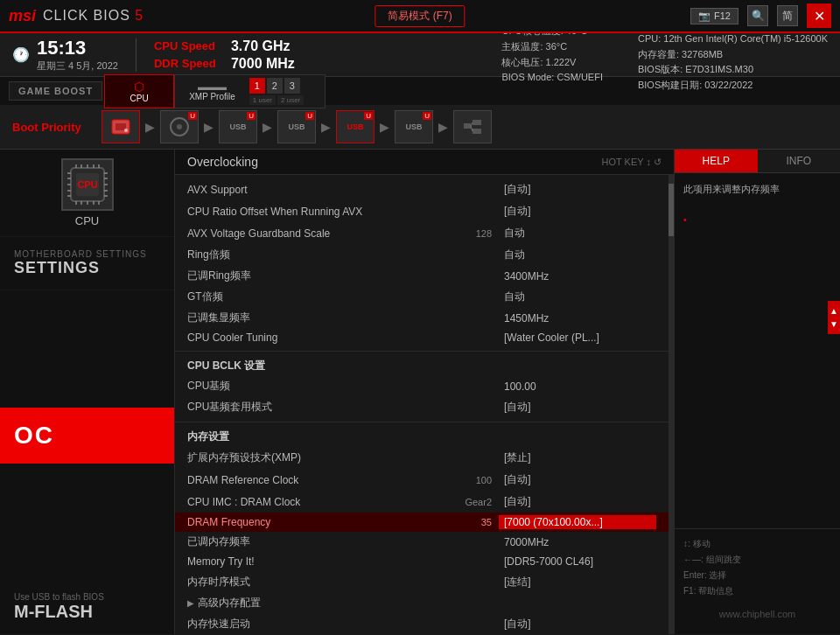  What do you see at coordinates (93, 16) in the screenshot?
I see `click-bios-title: CLICK BIOS 5` at bounding box center [93, 16].